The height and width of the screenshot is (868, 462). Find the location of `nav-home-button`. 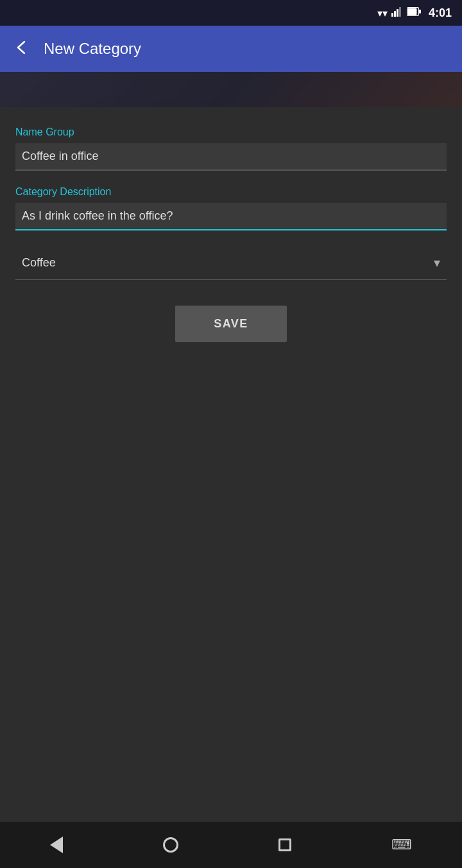

nav-home-button is located at coordinates (171, 845).